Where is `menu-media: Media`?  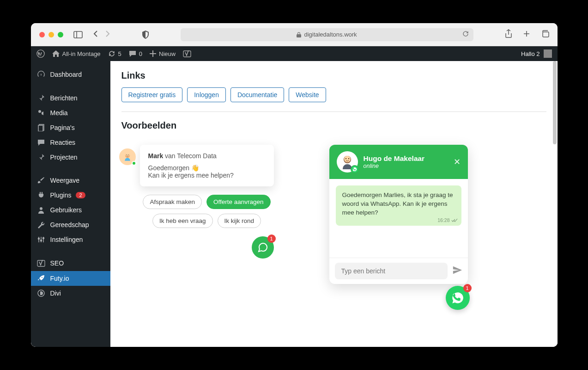
menu-media: Media is located at coordinates (71, 113).